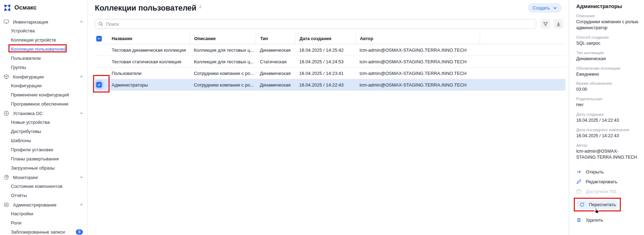 The width and height of the screenshot is (644, 235). Describe the element at coordinates (555, 8) in the screenshot. I see `chevron-down-icon` at that location.